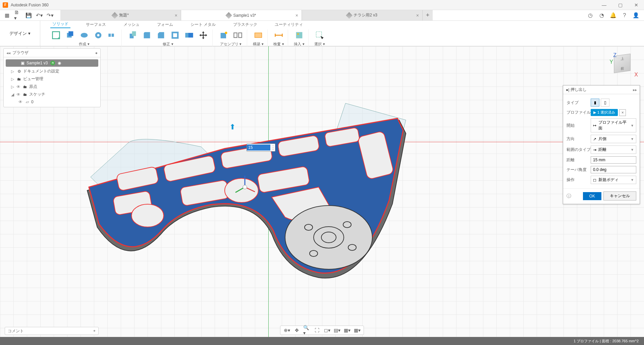 This screenshot has width=644, height=345. Describe the element at coordinates (60, 24) in the screenshot. I see `ribbon-tab-solid: ソリッド` at that location.